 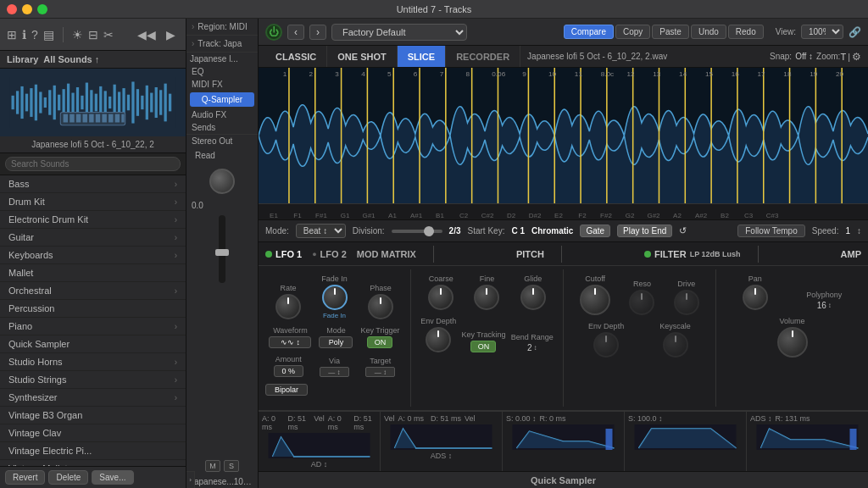 What do you see at coordinates (222, 27) in the screenshot?
I see `region-row: › Region: MIDI` at bounding box center [222, 27].